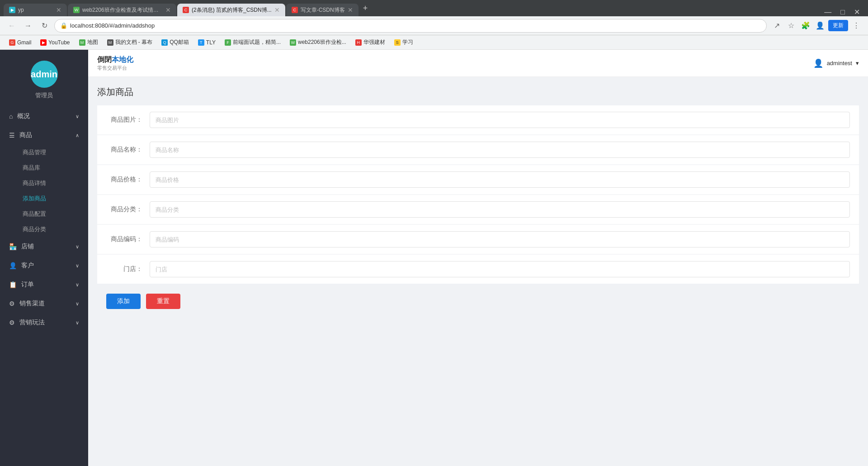  I want to click on sidebar-item-label-customer: 客户, so click(28, 266).